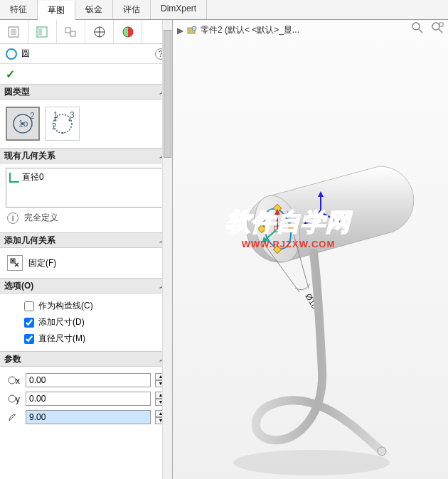 This screenshot has height=479, width=448. Describe the element at coordinates (29, 323) in the screenshot. I see `add-dim-checkbox` at that location.